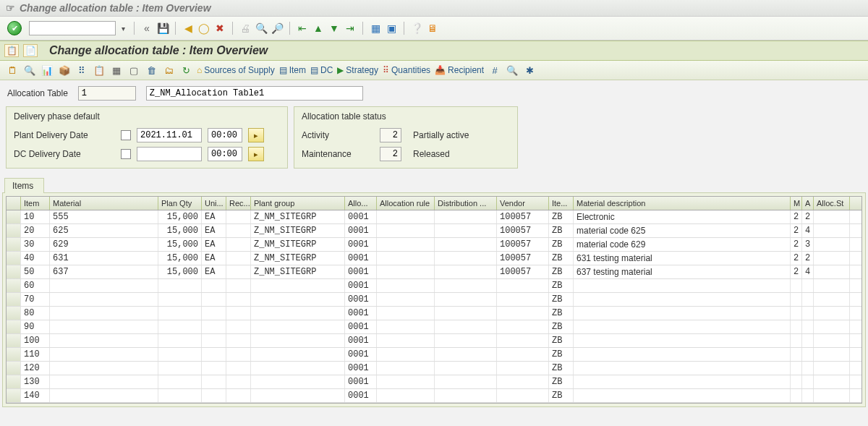 The height and width of the screenshot is (426, 868). What do you see at coordinates (169, 135) in the screenshot?
I see `plant-date-input` at bounding box center [169, 135].